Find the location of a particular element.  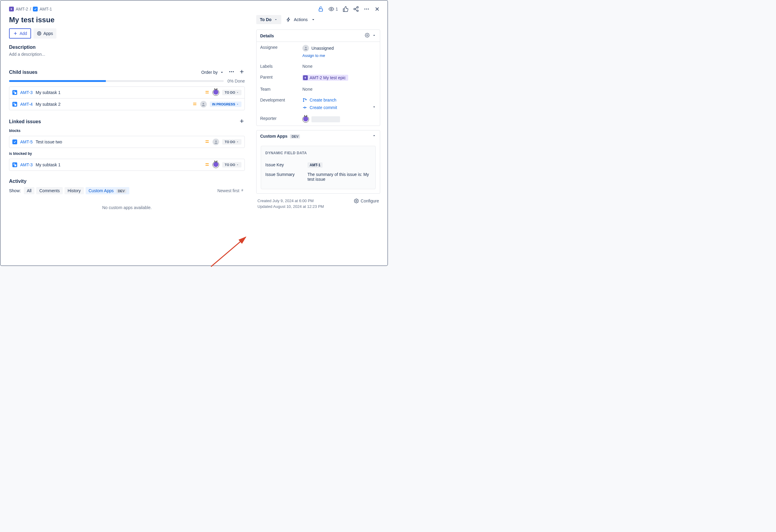

relation-label: is blocked by is located at coordinates (127, 154).